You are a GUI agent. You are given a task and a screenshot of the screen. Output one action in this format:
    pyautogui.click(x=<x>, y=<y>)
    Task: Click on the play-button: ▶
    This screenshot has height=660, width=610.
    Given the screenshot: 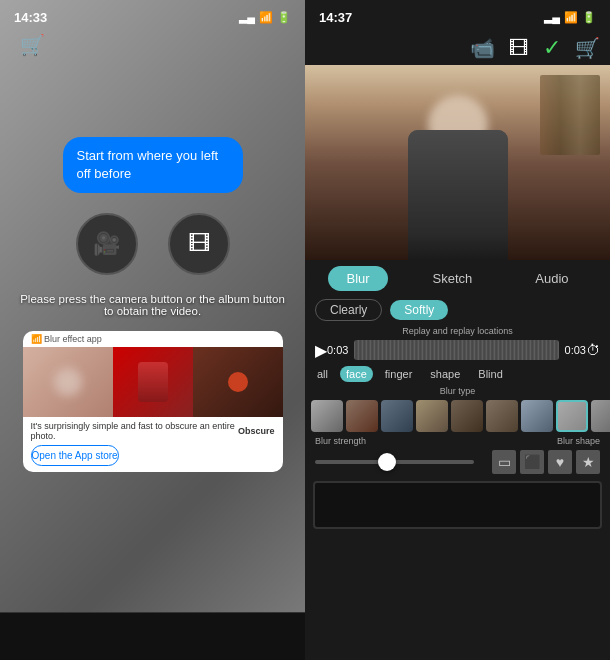 What is the action you would take?
    pyautogui.click(x=321, y=350)
    